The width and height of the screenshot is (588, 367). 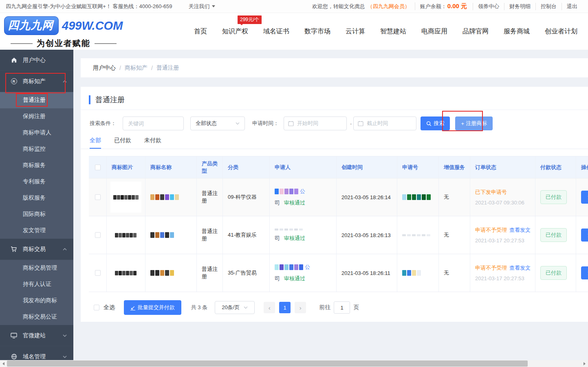 I want to click on member-level-link: （四九九网会员）, so click(x=389, y=7).